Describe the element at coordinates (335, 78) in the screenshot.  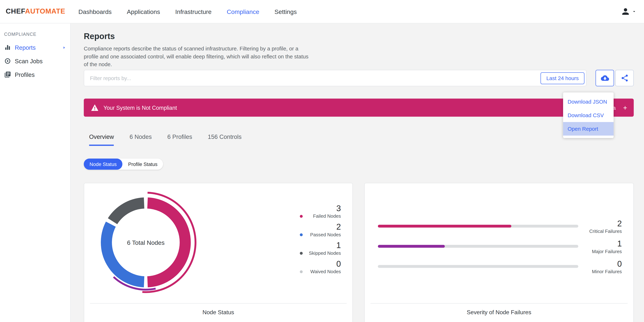
I see `filter-bar: Last 24 hours` at that location.